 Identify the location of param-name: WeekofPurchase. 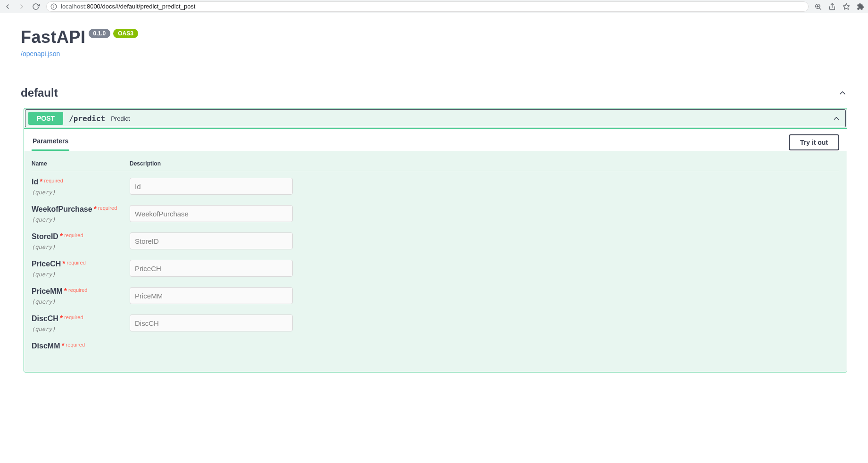
(62, 209).